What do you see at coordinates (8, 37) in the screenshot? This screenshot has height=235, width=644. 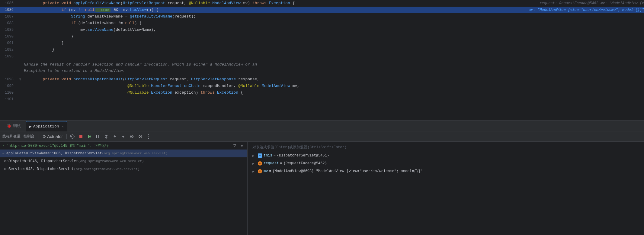 I see `line-number-1090: 1090` at bounding box center [8, 37].